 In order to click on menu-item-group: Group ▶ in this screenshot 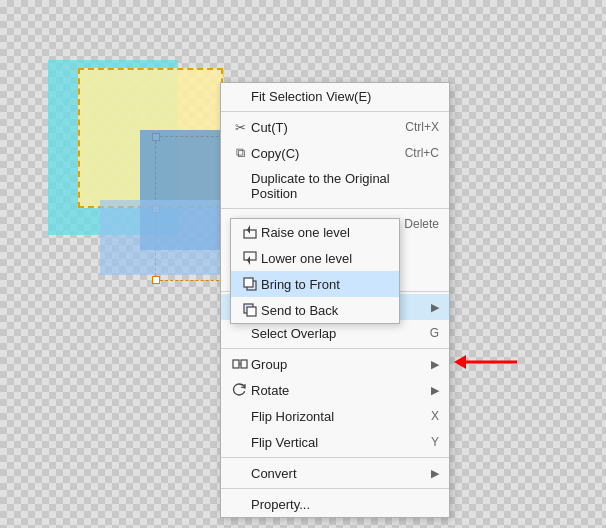, I will do `click(335, 364)`.